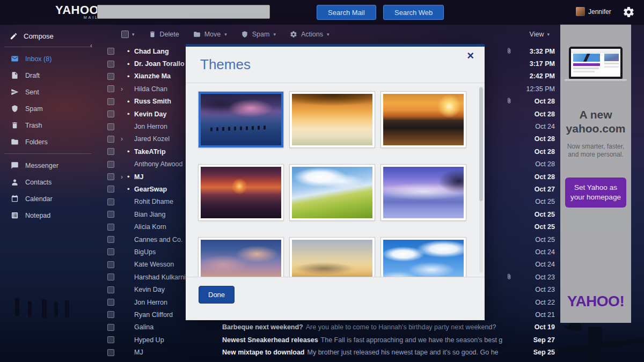  I want to click on sidebar-item-folders: Folders, so click(48, 142).